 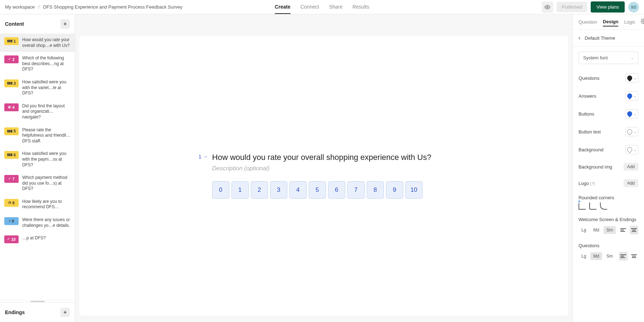 I want to click on welcome-sm: Sm, so click(x=610, y=230).